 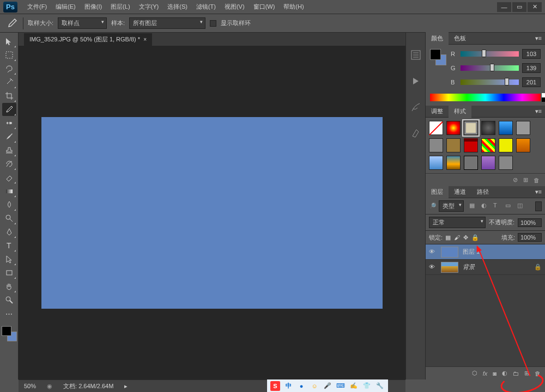 What do you see at coordinates (522, 206) in the screenshot?
I see `filter-smart-icon: ◫` at bounding box center [522, 206].